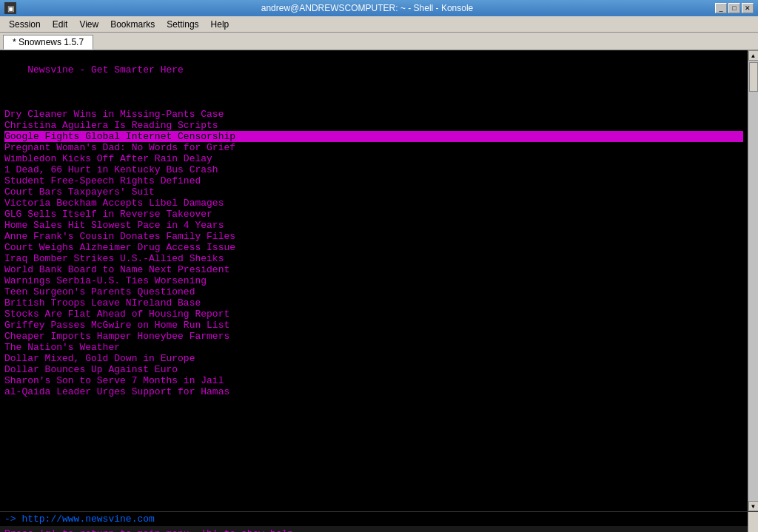  What do you see at coordinates (367, 8) in the screenshot?
I see `window-title: andrew@ANDREWSCOMPUTER: ~ - Shell - Kons…` at bounding box center [367, 8].